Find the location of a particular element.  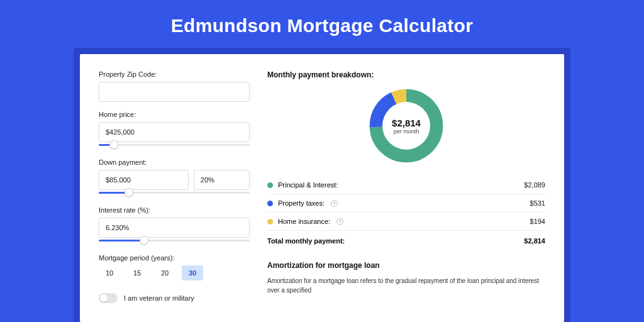

page-title: Edmundson Mortgage Calculator is located at coordinates (322, 24).